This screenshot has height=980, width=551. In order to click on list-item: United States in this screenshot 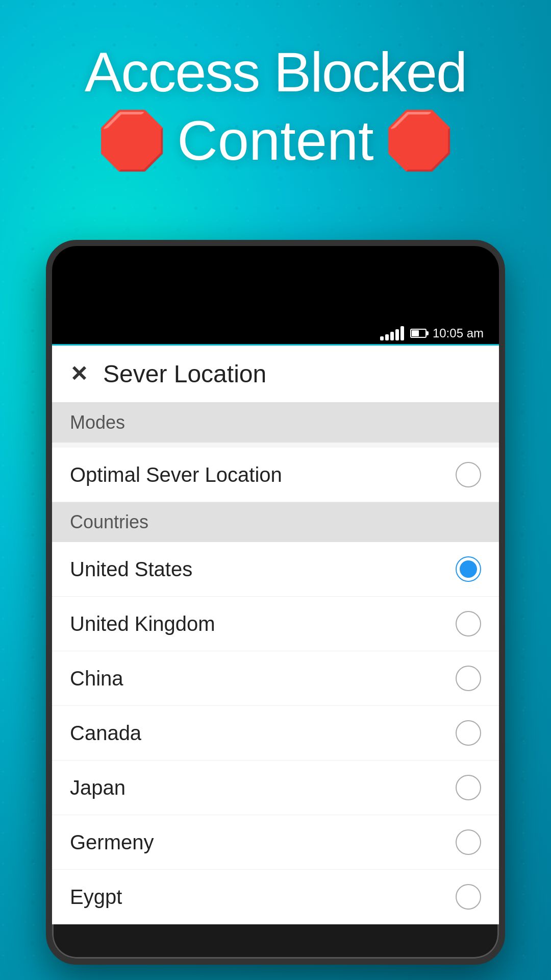, I will do `click(276, 570)`.